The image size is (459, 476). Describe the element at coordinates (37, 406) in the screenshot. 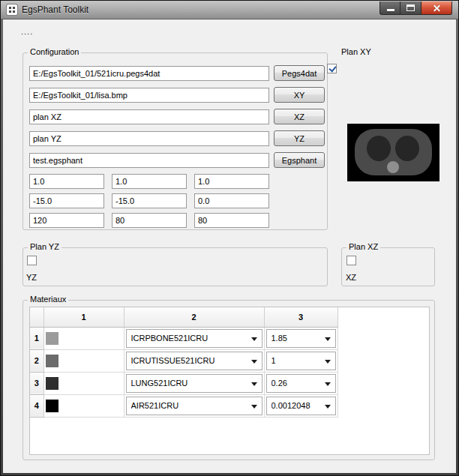

I see `row-header: 4` at that location.